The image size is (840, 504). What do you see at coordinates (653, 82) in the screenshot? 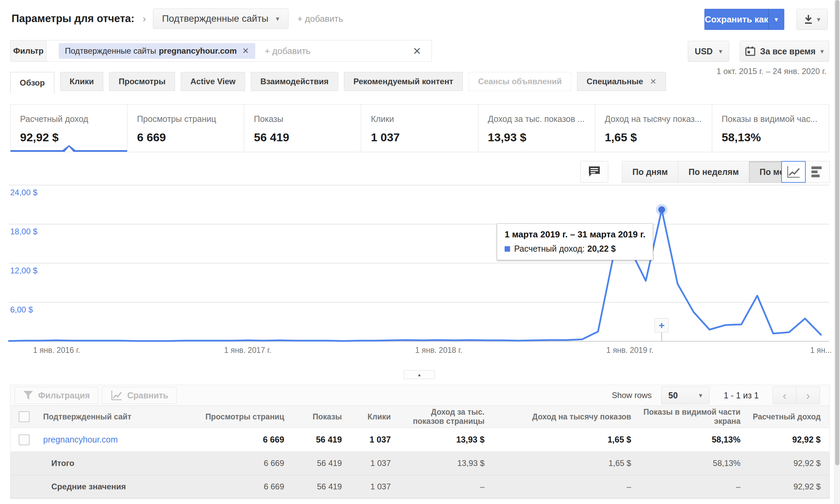
I see `tab-close-icon: ✕` at bounding box center [653, 82].